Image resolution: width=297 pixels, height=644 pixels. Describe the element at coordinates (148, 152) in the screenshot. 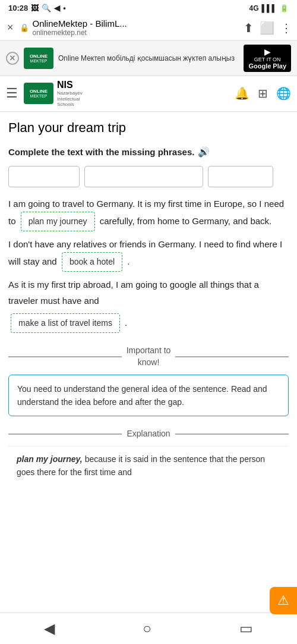

I see `instruction-text: Complete the text with the missing phras…` at that location.